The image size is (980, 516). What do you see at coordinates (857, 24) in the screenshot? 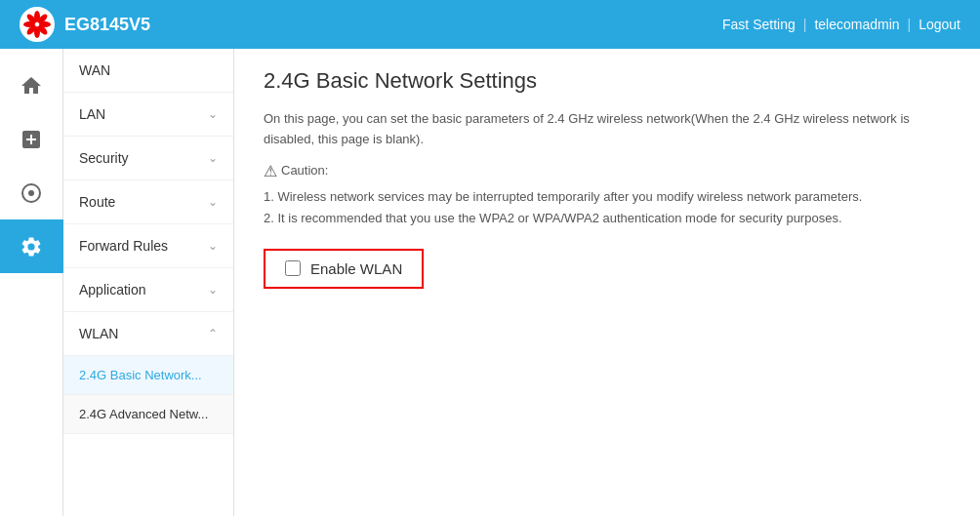
I see `user-link: telecomadmin` at bounding box center [857, 24].